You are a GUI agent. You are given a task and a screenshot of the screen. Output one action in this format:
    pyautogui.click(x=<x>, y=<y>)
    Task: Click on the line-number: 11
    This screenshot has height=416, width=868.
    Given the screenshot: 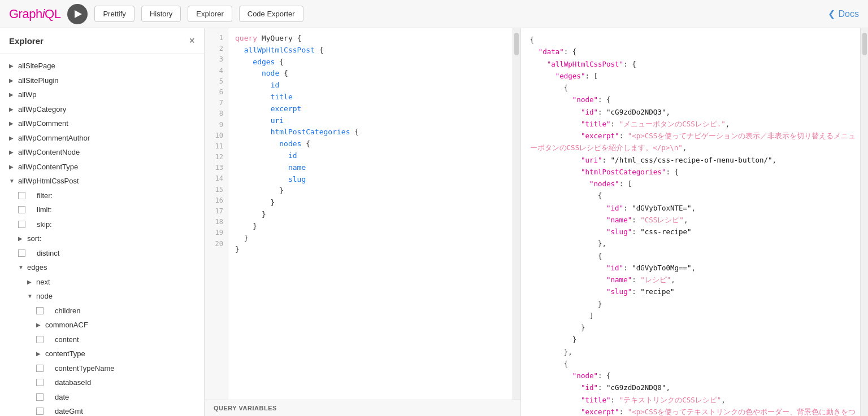 What is the action you would take?
    pyautogui.click(x=216, y=147)
    